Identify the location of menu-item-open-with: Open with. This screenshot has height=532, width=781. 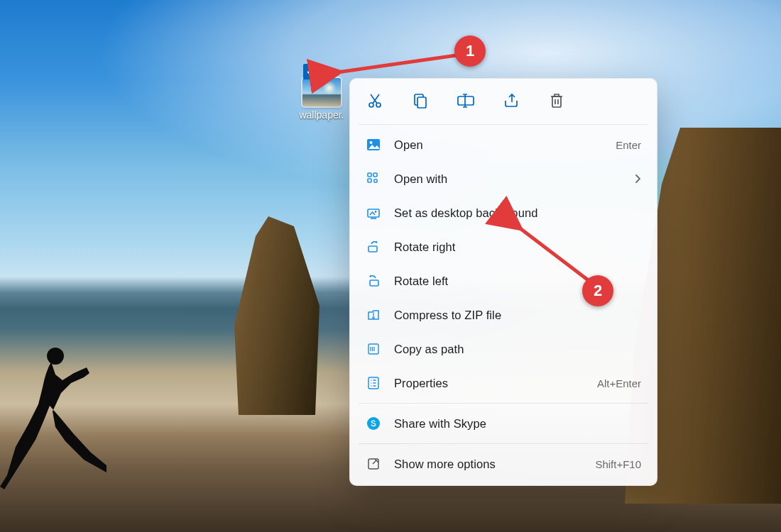
(503, 179).